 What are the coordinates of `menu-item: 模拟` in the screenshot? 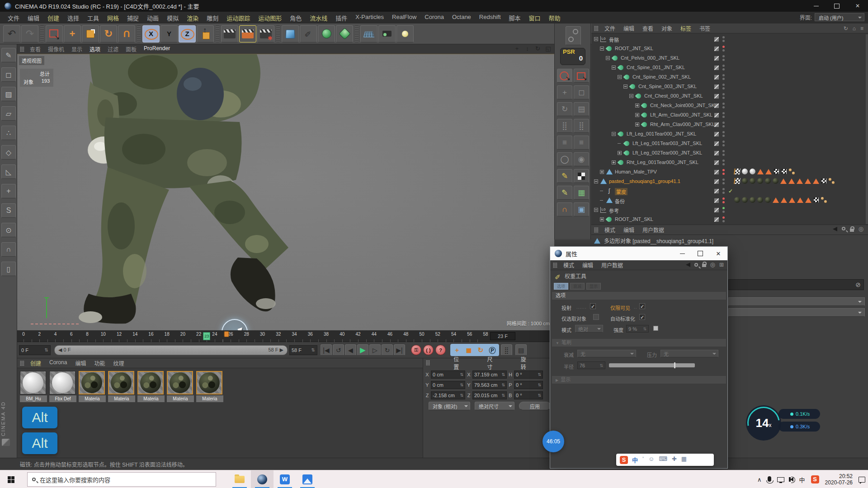 It's located at (173, 18).